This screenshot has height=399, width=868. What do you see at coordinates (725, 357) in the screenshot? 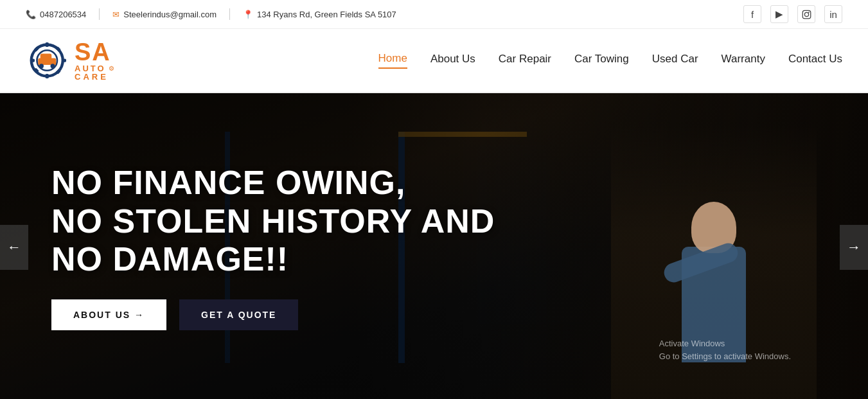
I see `activate-windows-subtitle: Go to Settings to activate Windows.` at bounding box center [725, 357].